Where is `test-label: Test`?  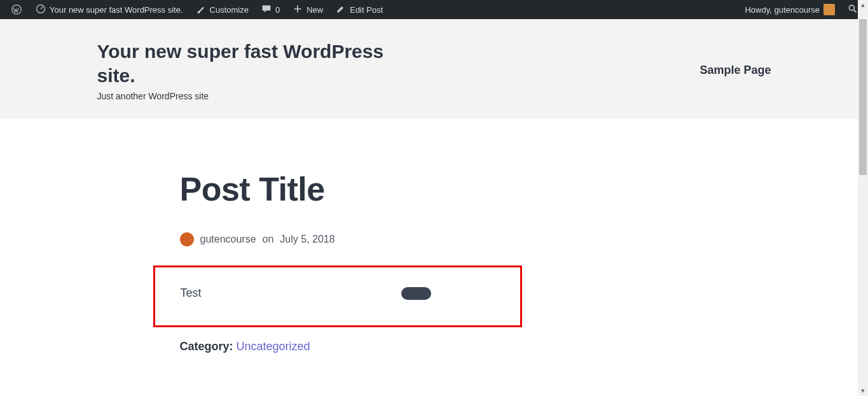 test-label: Test is located at coordinates (191, 293).